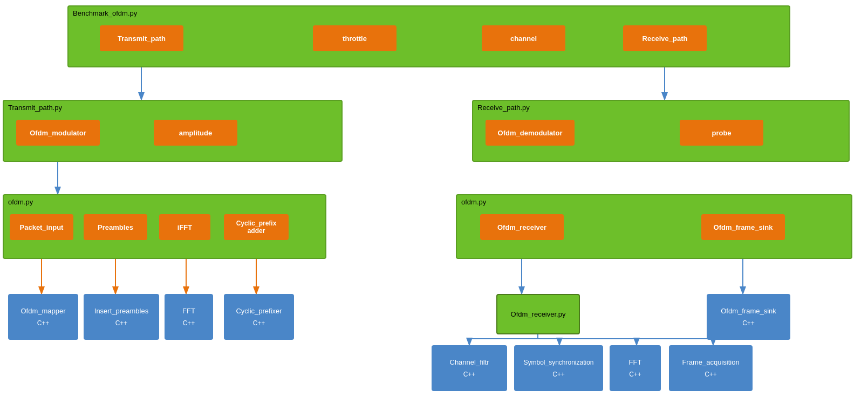 The image size is (868, 404). What do you see at coordinates (256, 227) in the screenshot?
I see `cyclic-prefix-adder-block: Cyclic_prefix adder` at bounding box center [256, 227].